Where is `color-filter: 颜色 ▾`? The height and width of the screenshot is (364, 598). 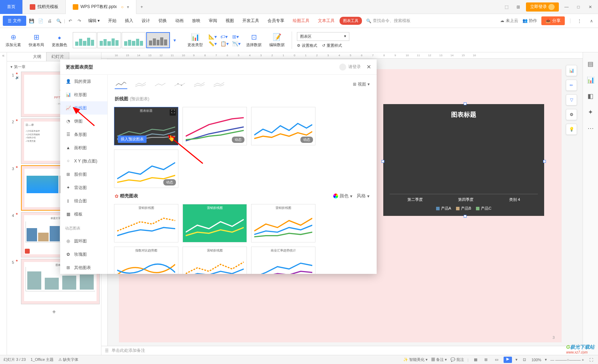
color-filter: 颜色 ▾ is located at coordinates (343, 196).